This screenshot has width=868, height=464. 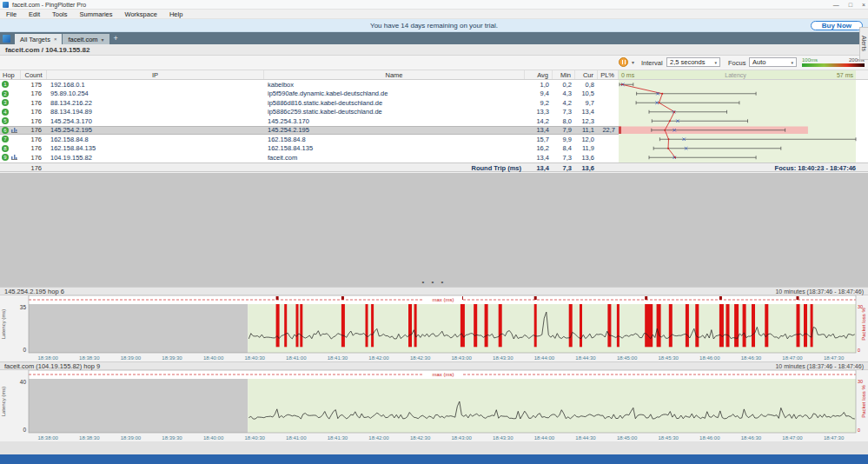 What do you see at coordinates (652, 63) in the screenshot?
I see `interval-label: Interval` at bounding box center [652, 63].